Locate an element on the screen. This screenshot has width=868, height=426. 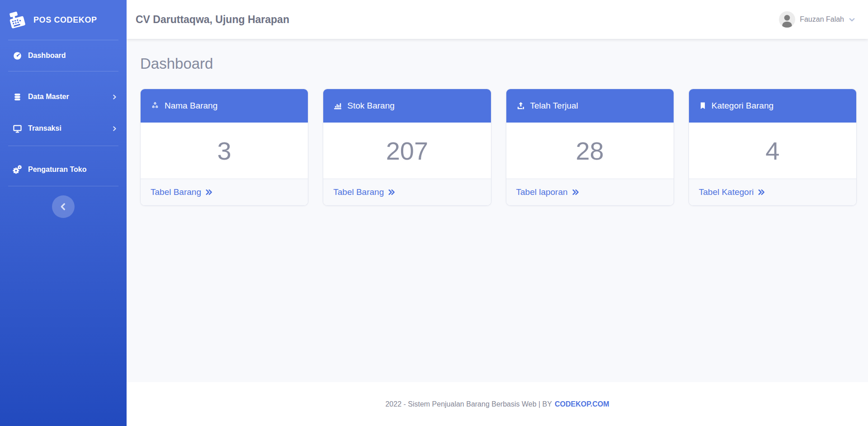
store-title: CV Daruttaqwa, Ujung Harapan is located at coordinates (212, 20).